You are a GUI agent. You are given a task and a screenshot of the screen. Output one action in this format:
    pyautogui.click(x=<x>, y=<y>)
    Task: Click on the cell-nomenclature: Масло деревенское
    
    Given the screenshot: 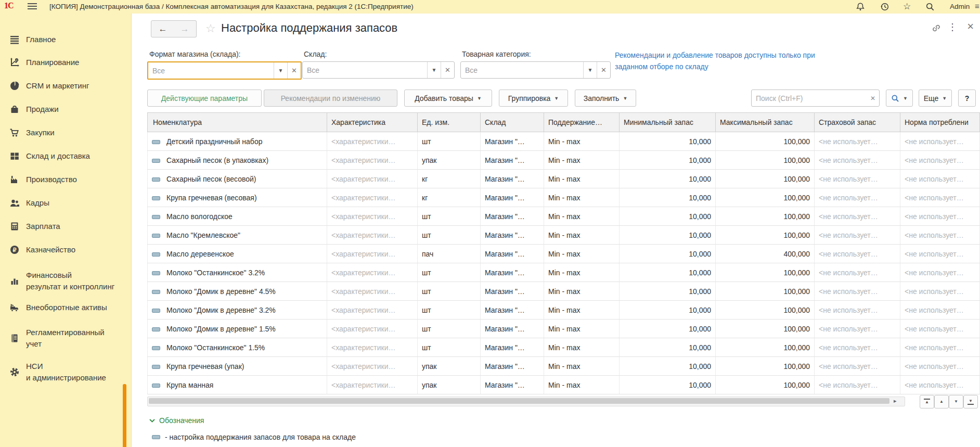 What is the action you would take?
    pyautogui.click(x=237, y=254)
    